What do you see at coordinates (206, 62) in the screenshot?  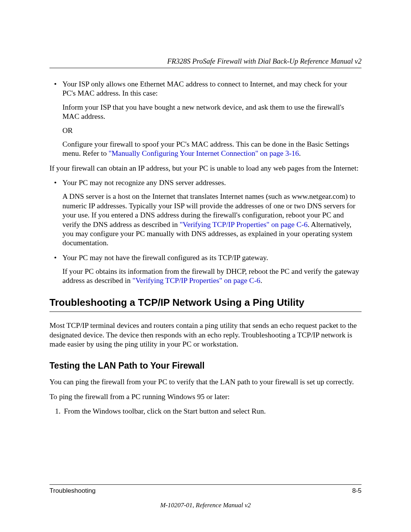 I see `running-header: FR328S ProSafe Firewall with Dial Back-U…` at bounding box center [206, 62].